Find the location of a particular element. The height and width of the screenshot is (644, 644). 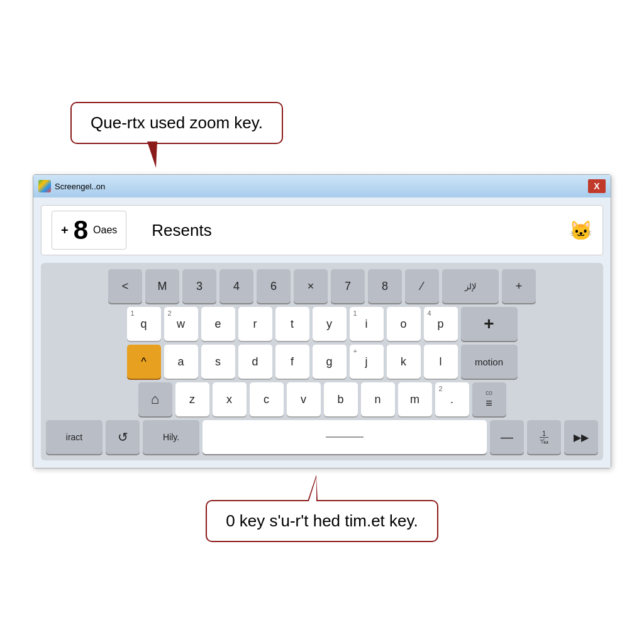

key-motion: motion is located at coordinates (489, 362).